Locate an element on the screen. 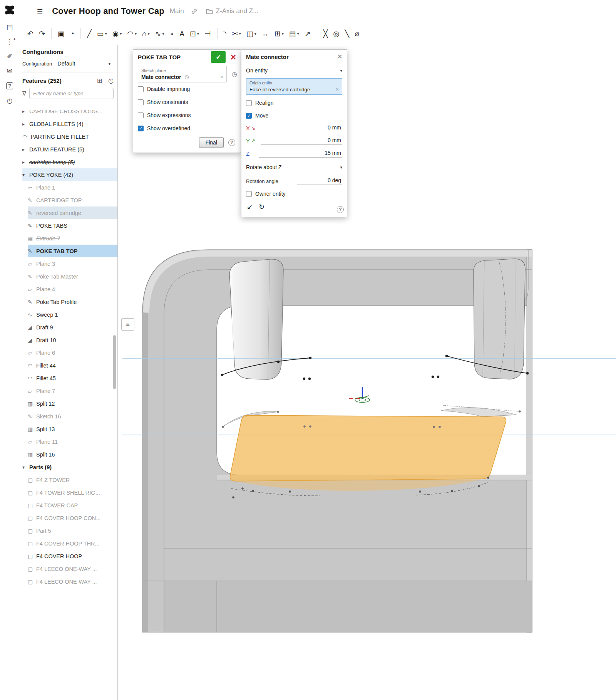 Image resolution: width=616 pixels, height=700 pixels. rotation-angle-input: 0 deg is located at coordinates (320, 181).